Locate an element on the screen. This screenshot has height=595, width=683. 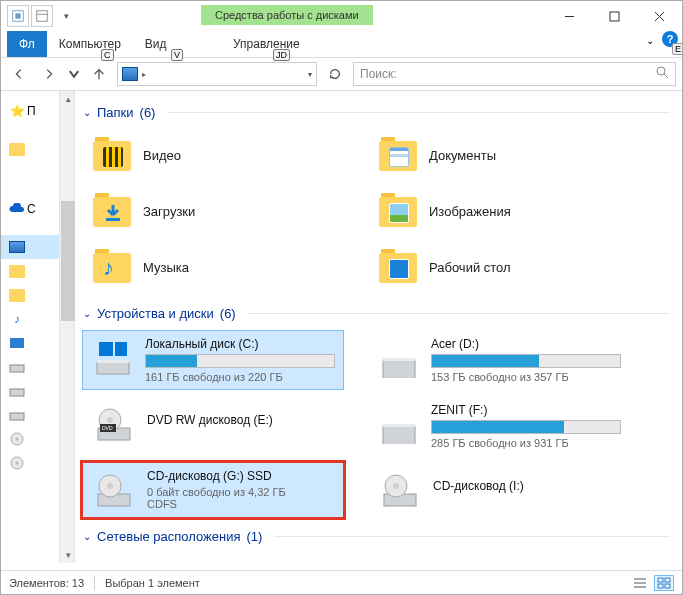
view-details-button is located at coordinates (640, 583).